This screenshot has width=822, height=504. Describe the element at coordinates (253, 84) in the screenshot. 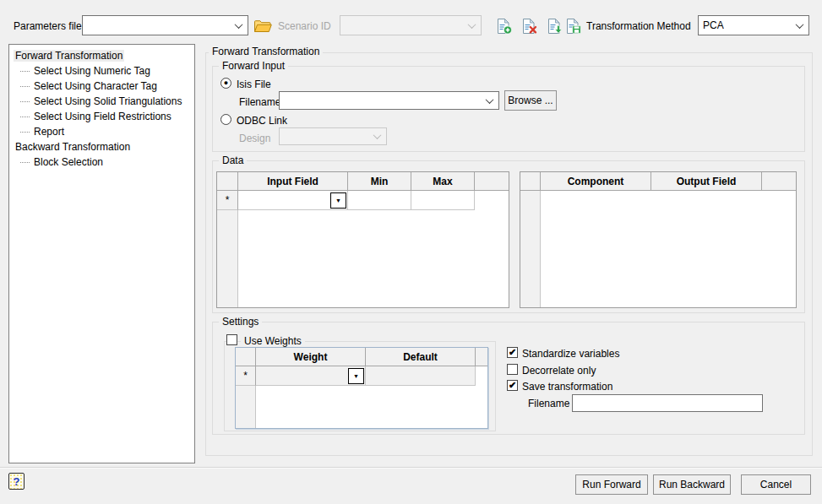

I see `isis-file-label: Isis File` at that location.